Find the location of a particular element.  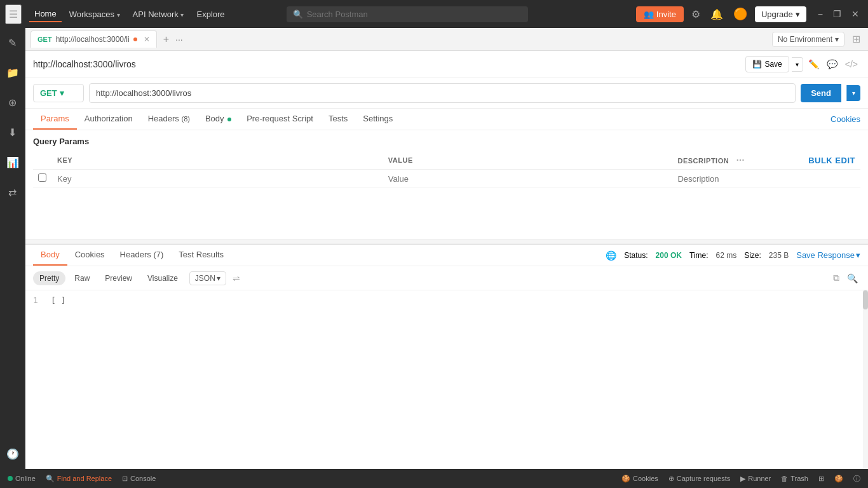

url-input is located at coordinates (442, 93).